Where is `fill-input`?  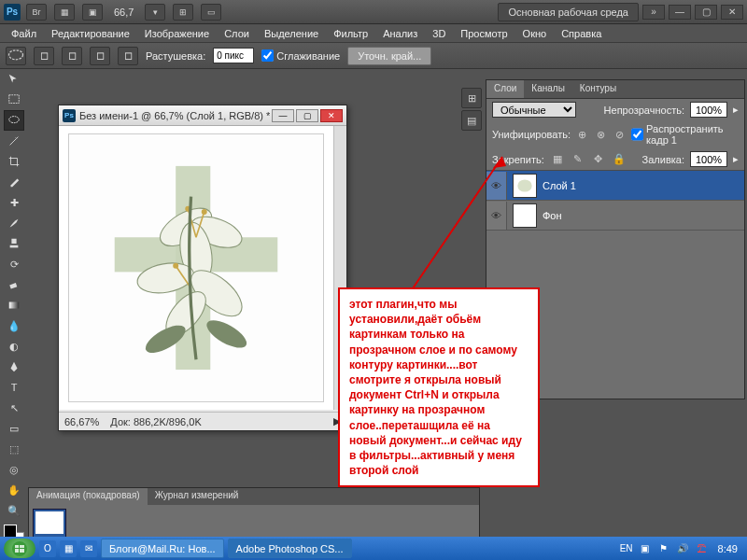
fill-input is located at coordinates (709, 159).